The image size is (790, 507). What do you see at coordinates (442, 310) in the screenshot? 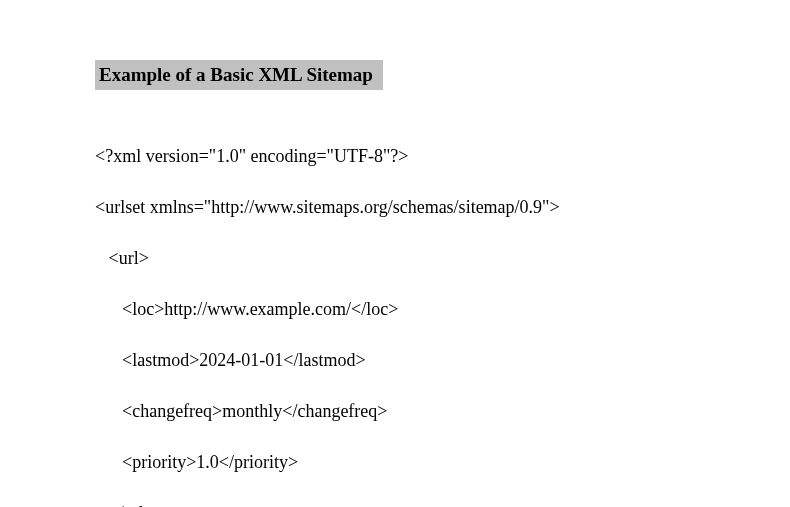
I see `code-line: <loc>http://www.example.com/</loc>` at bounding box center [442, 310].